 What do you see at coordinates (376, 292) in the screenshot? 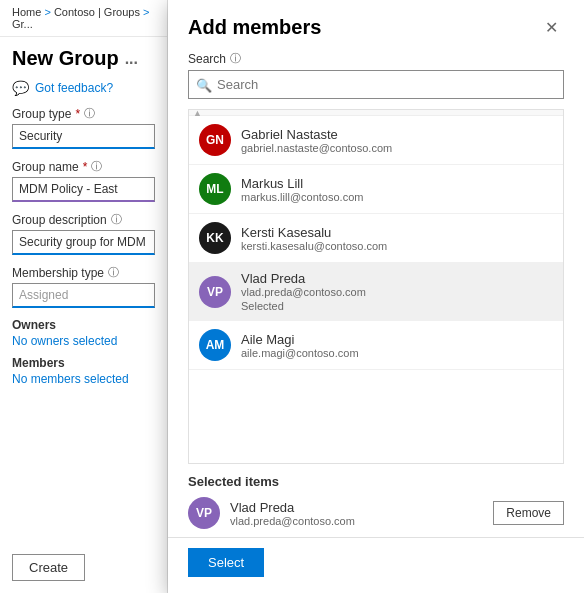
I see `list-item: VP Vlad Preda vlad.preda@contoso.com Sel…` at bounding box center [376, 292].